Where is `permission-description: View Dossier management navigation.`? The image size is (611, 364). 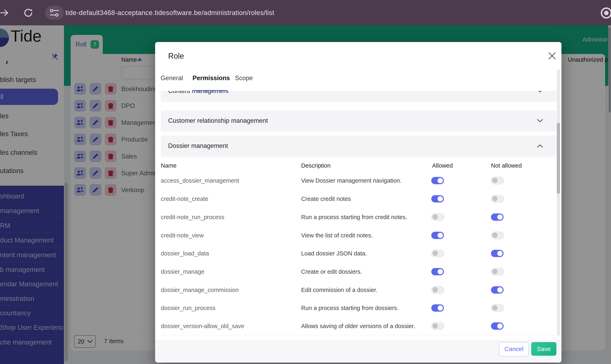
permission-description: View Dossier management navigation. is located at coordinates (351, 181).